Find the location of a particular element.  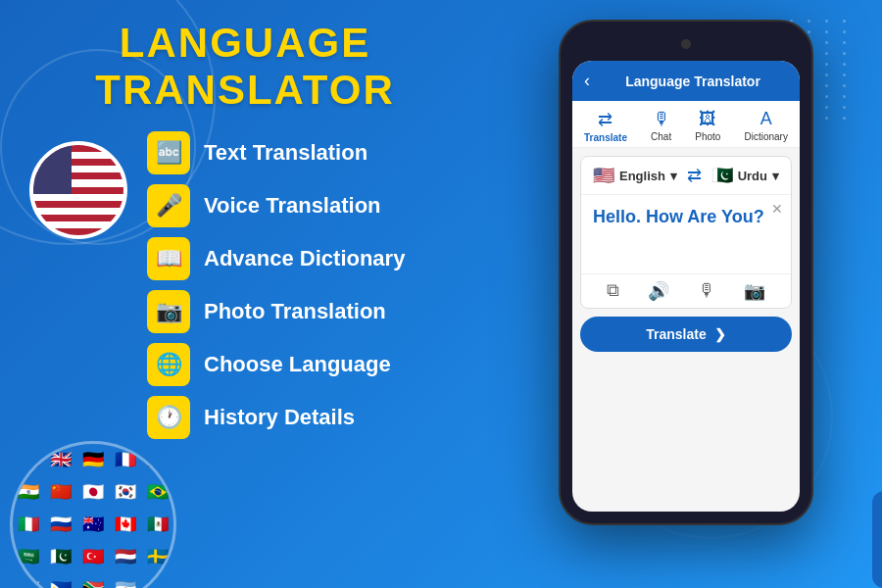

globe-flag-8: 🇰🇷 is located at coordinates (125, 492).